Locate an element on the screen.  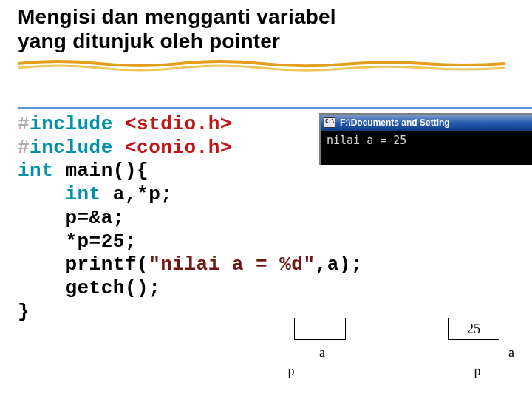
title-line-1: Mengisi dan mengganti variabel is located at coordinates (177, 16).